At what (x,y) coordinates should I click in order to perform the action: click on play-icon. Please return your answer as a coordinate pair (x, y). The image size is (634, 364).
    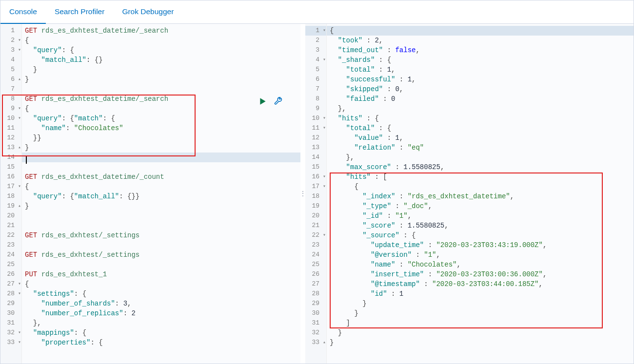
    Looking at the image, I should click on (263, 101).